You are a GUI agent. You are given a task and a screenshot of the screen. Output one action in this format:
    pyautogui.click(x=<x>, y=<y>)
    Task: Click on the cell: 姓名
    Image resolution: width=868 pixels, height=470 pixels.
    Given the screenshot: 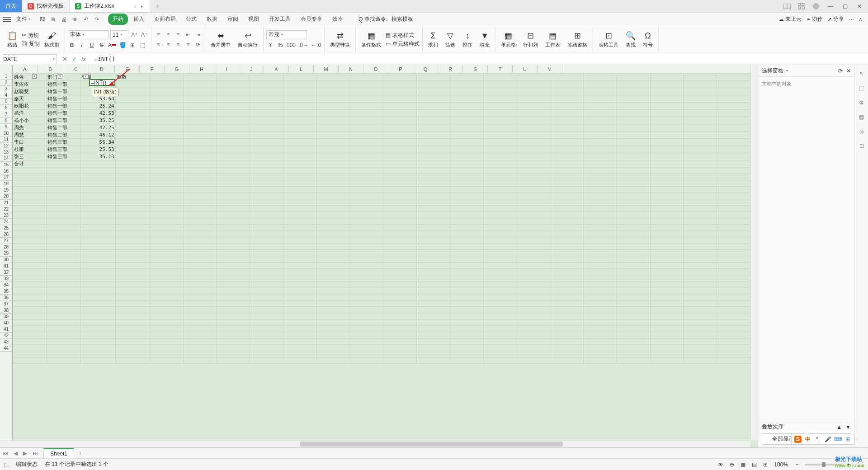 What is the action you would take?
    pyautogui.click(x=30, y=77)
    